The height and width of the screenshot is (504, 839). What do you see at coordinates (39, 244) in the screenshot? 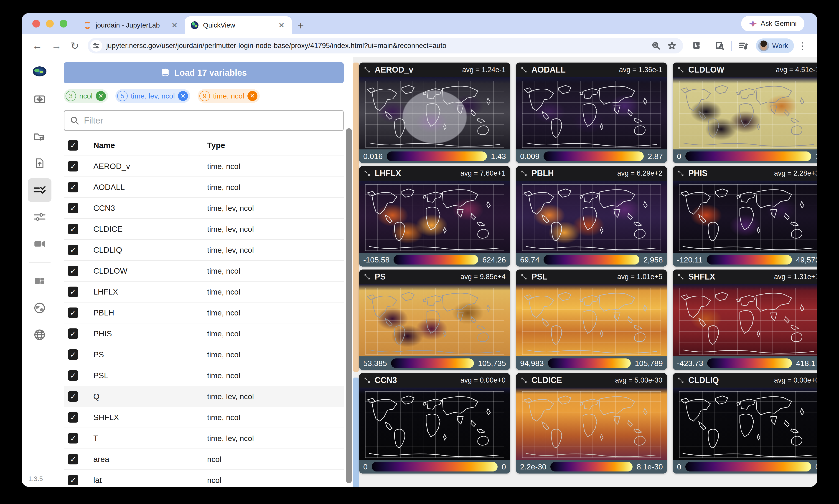
I see `camera-icon` at bounding box center [39, 244].